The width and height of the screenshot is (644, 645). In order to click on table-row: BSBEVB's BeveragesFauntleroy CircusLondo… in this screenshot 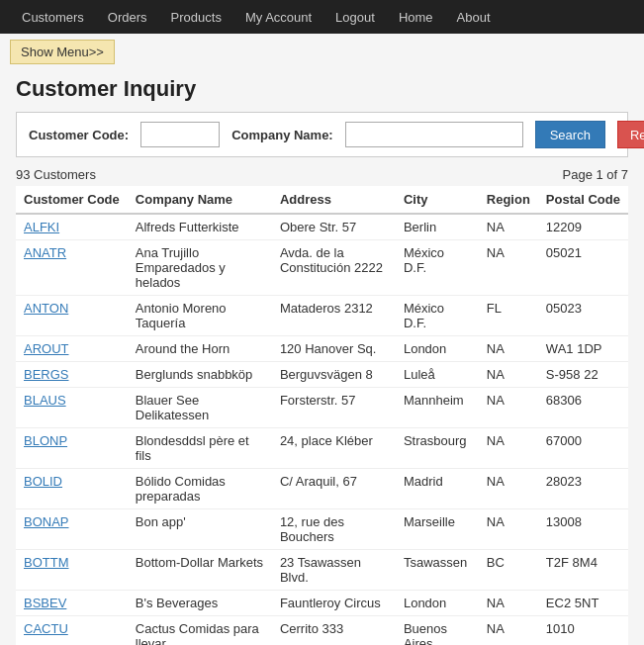, I will do `click(322, 603)`.